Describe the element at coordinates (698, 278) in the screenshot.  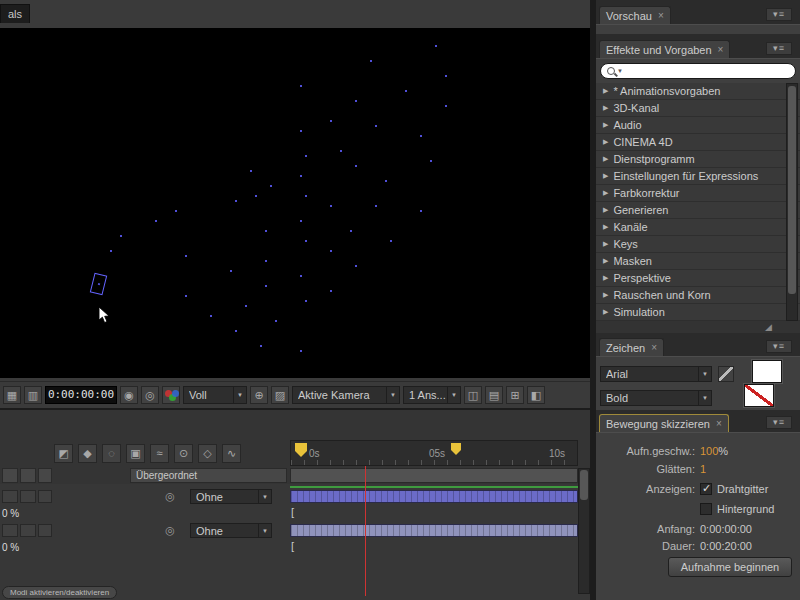
I see `effects-category-row: Perspektive` at that location.